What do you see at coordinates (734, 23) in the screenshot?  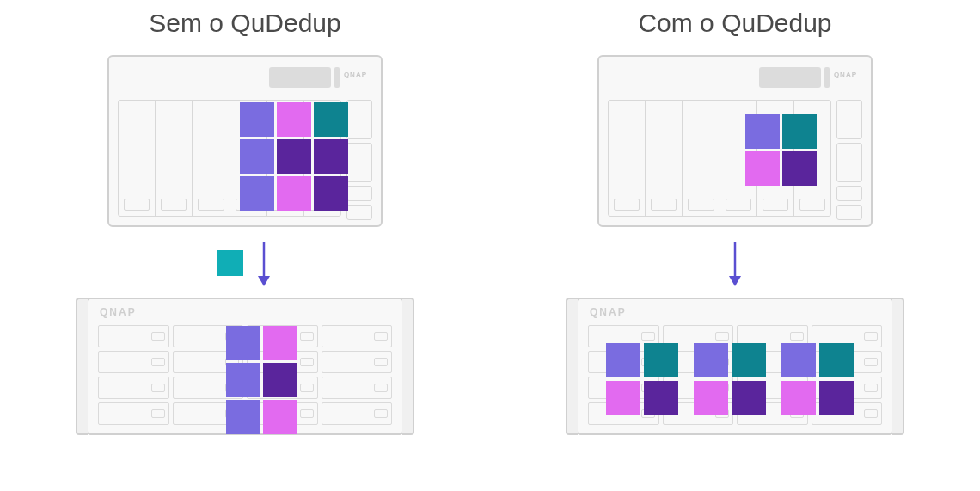 I see `title-right: Com o QuDedup` at bounding box center [734, 23].